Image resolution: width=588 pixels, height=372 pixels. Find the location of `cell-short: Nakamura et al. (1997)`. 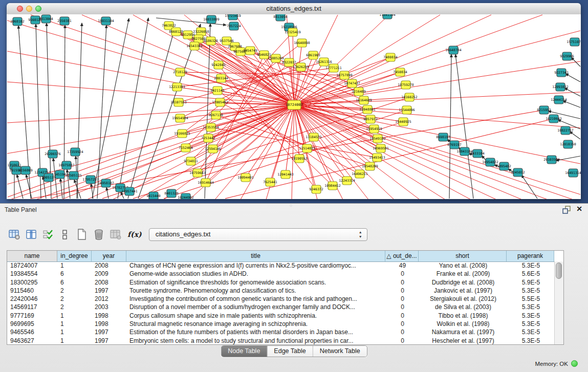

cell-short: Nakamura et al. (1997) is located at coordinates (463, 332).